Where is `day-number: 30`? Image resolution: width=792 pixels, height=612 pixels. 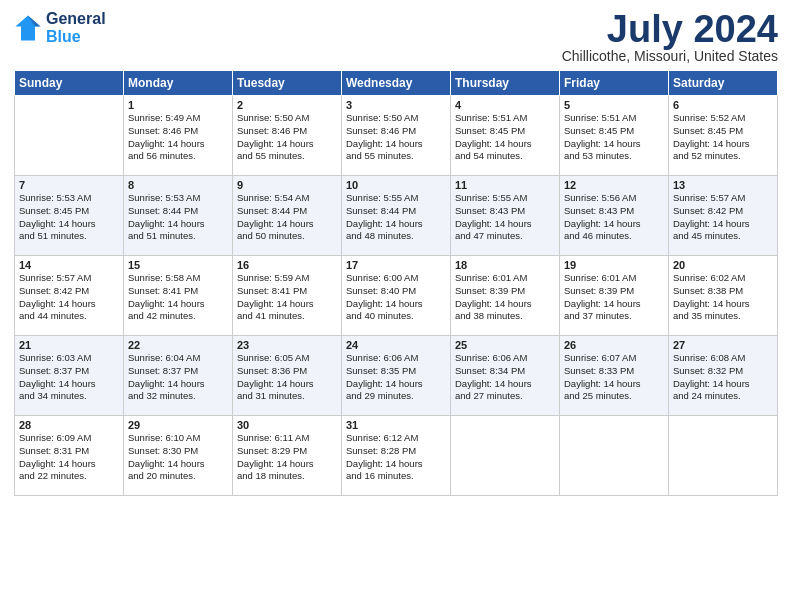 day-number: 30 is located at coordinates (287, 425).